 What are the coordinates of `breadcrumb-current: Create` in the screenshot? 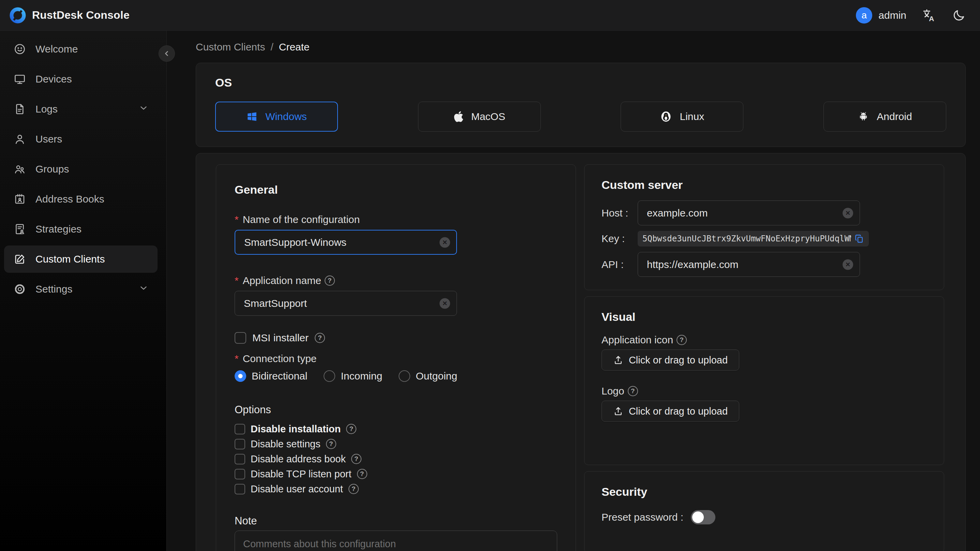 It's located at (294, 47).